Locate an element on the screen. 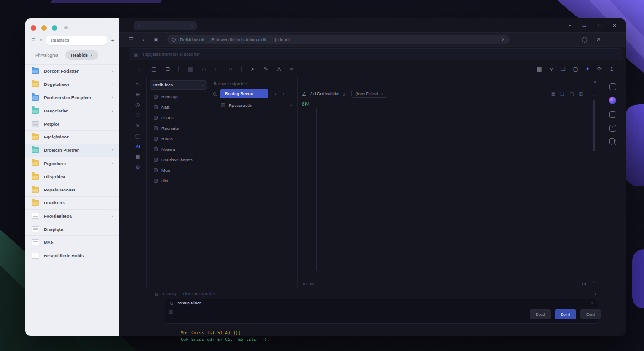 This screenshot has height=351, width=644. favorites-icon: ♡ is located at coordinates (138, 115).